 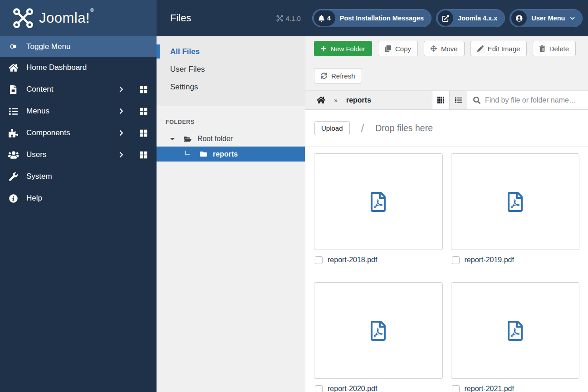 I want to click on sidebar-item-help: Help, so click(x=78, y=198).